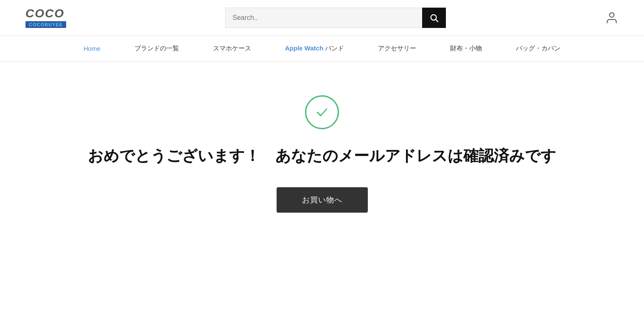 The width and height of the screenshot is (644, 316). Describe the element at coordinates (322, 112) in the screenshot. I see `success-circle` at that location.